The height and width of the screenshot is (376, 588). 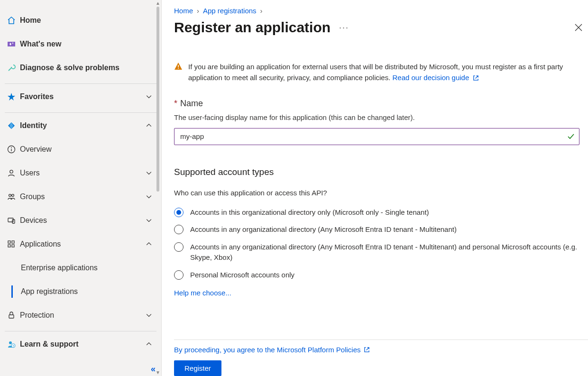 I want to click on sparkle-icon, so click(x=11, y=44).